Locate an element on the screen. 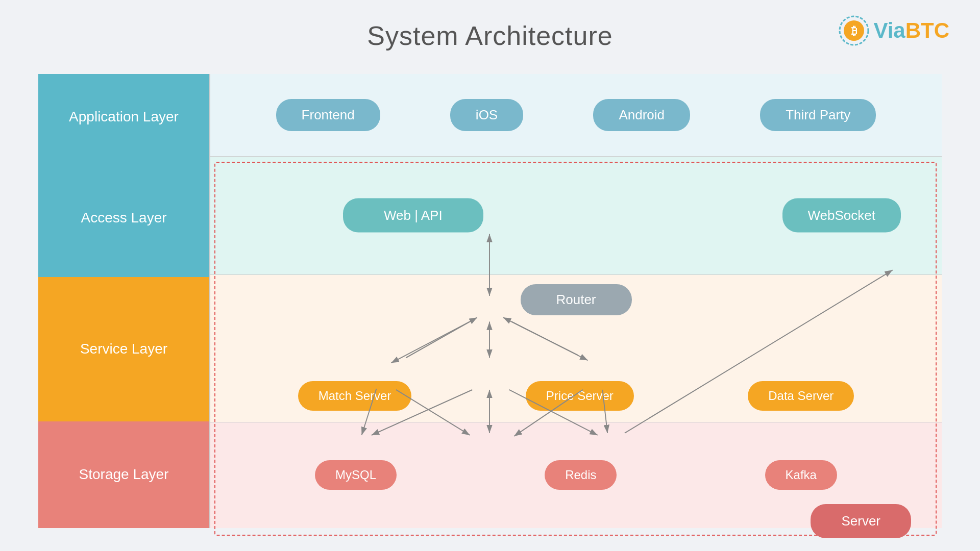 The width and height of the screenshot is (980, 551). match-server-pill: Match Server is located at coordinates (355, 396).